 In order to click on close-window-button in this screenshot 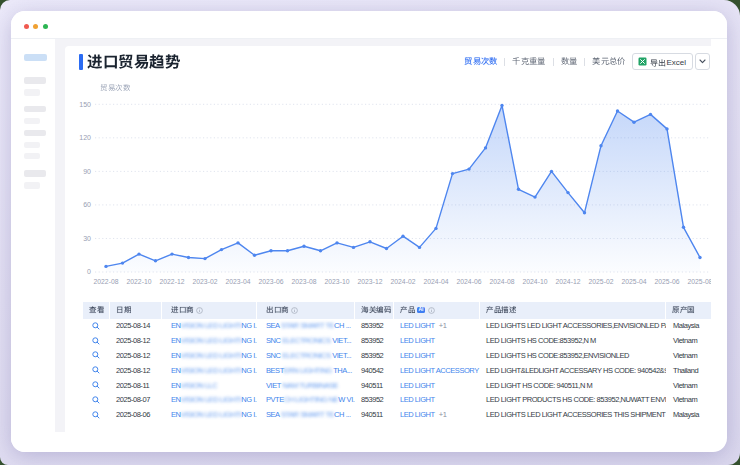, I will do `click(26, 26)`.